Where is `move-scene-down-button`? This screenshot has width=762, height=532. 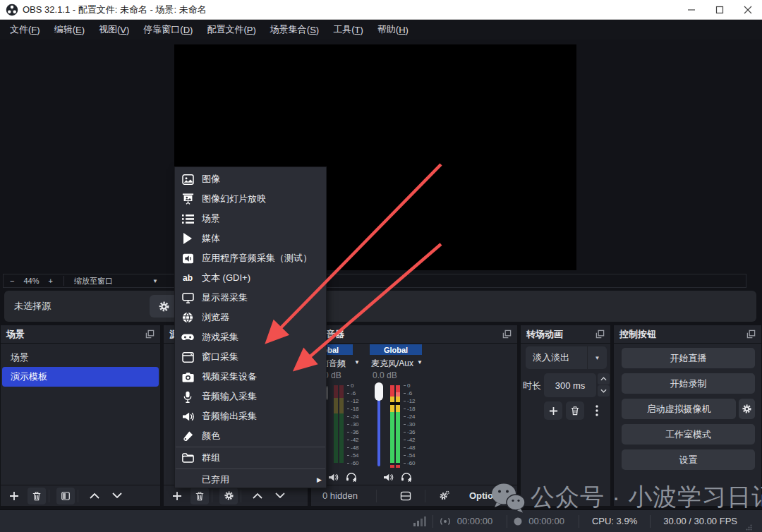 move-scene-down-button is located at coordinates (117, 496).